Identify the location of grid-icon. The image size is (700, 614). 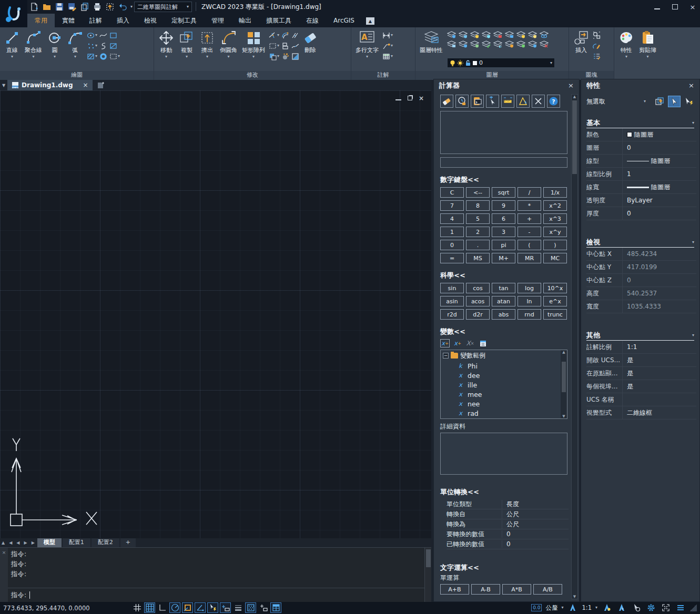
(137, 608).